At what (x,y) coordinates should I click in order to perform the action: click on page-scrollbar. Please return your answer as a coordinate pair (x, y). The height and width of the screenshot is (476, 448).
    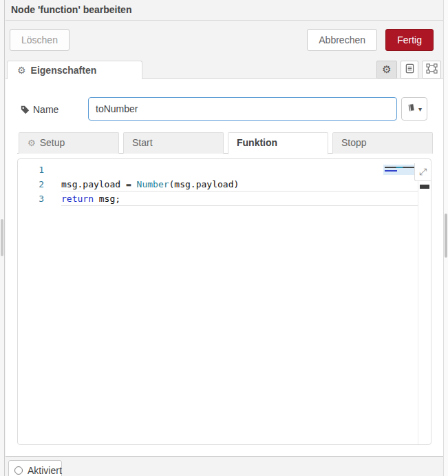
    Looking at the image, I should click on (446, 238).